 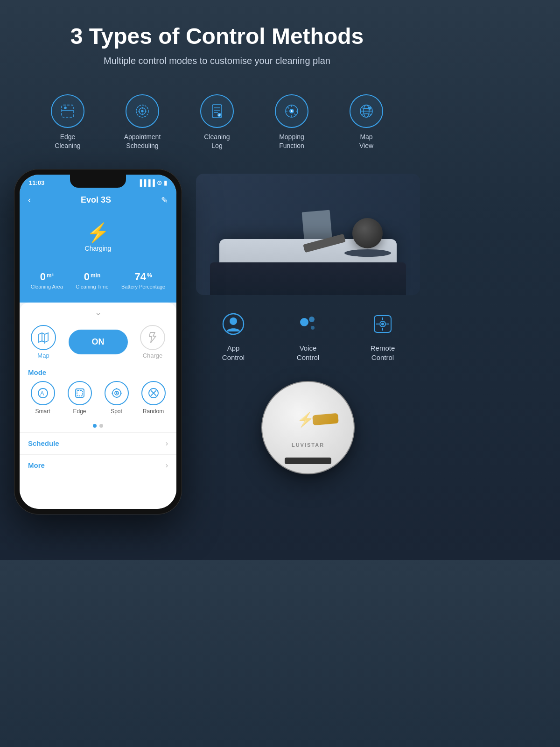 I want to click on quick-actions: Map ON Charge, so click(x=98, y=342).